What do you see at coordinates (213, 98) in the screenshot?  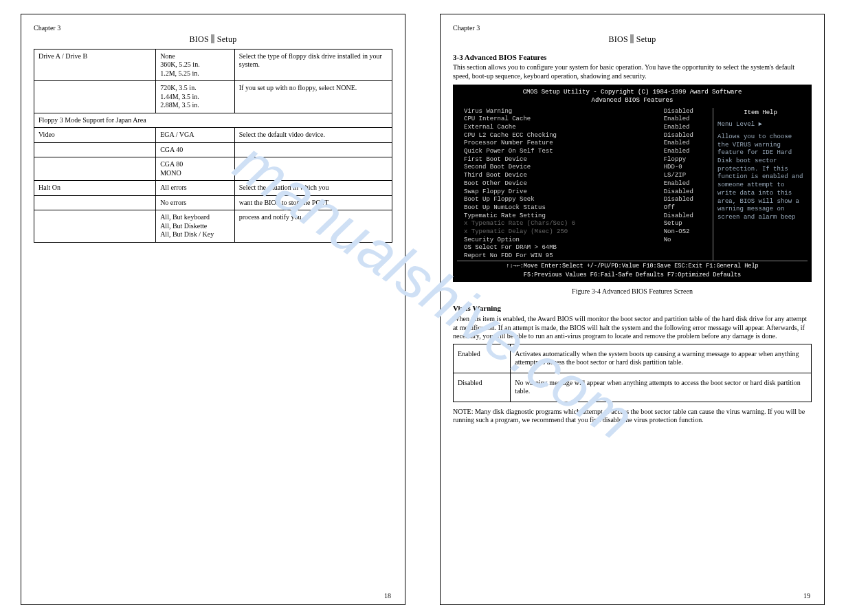 I see `table-row: 720K, 3.5 in. 1.44M, 3.5 in. 2.88M, 3.5 …` at bounding box center [213, 98].